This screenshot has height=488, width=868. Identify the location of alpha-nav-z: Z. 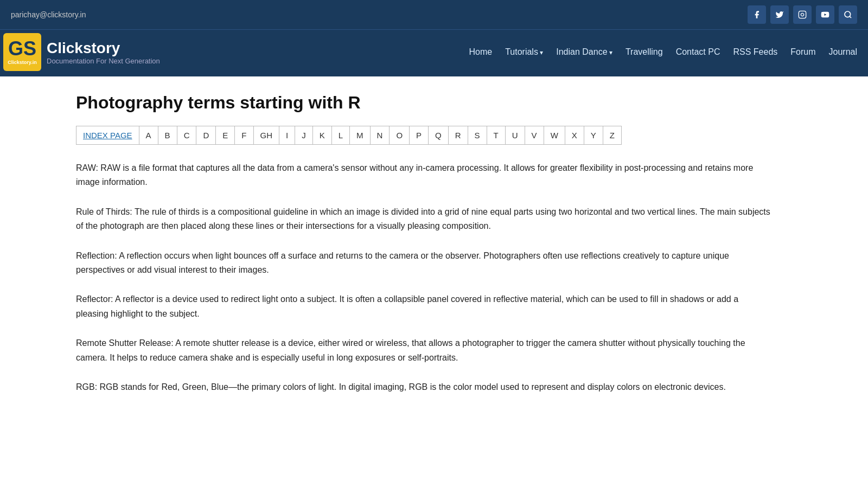
(612, 136).